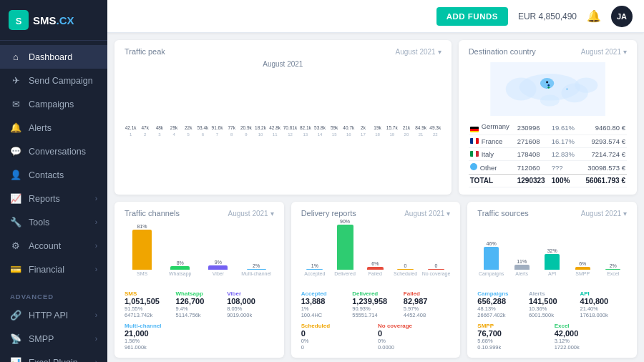 The image size is (644, 362). Describe the element at coordinates (148, 305) in the screenshot. I see `stat-item: SMS 1,051,505 91.55% 64713.742k` at that location.